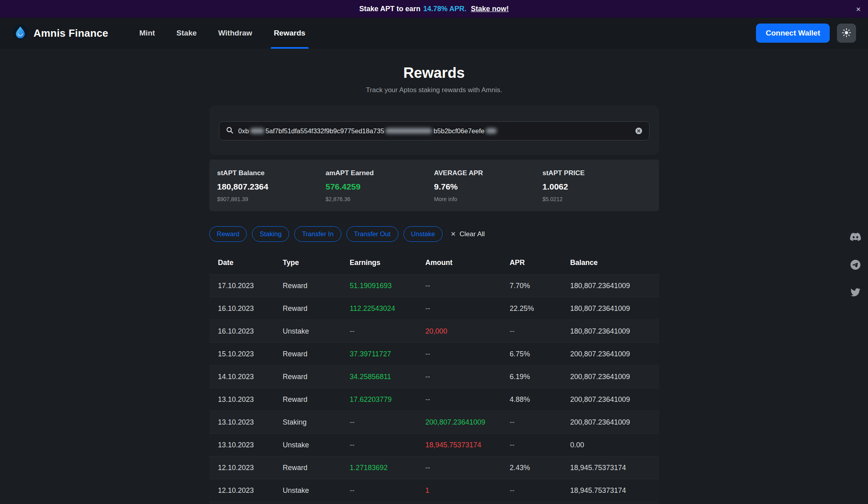 This screenshot has width=868, height=504. What do you see at coordinates (597, 187) in the screenshot?
I see `stat-value: 1.0062` at bounding box center [597, 187].